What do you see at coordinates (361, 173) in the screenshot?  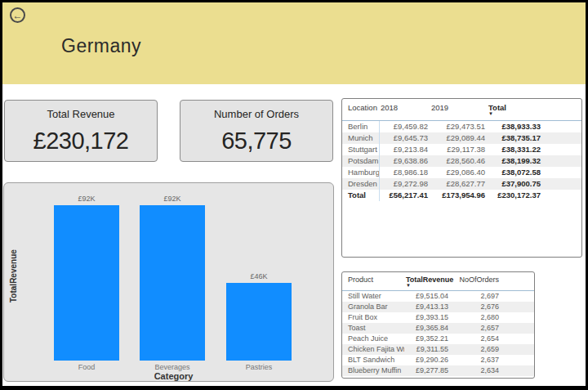 I see `table-cell: Hamburg` at bounding box center [361, 173].